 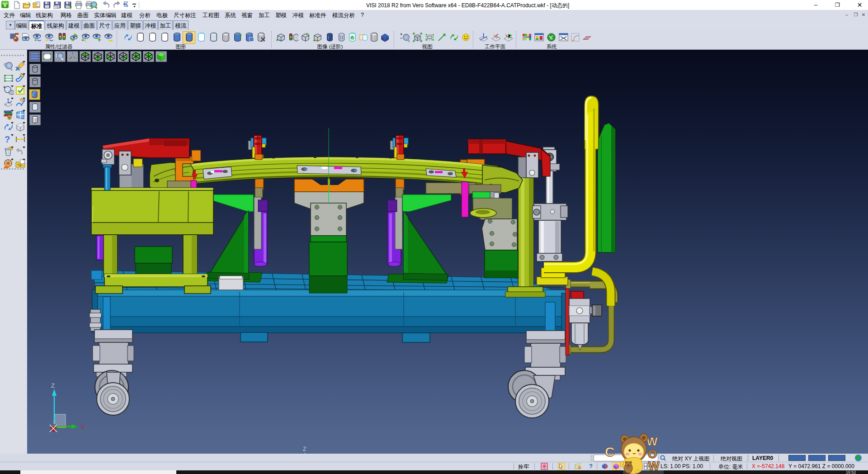 I want to click on svg-text: Y, so click(x=83, y=427).